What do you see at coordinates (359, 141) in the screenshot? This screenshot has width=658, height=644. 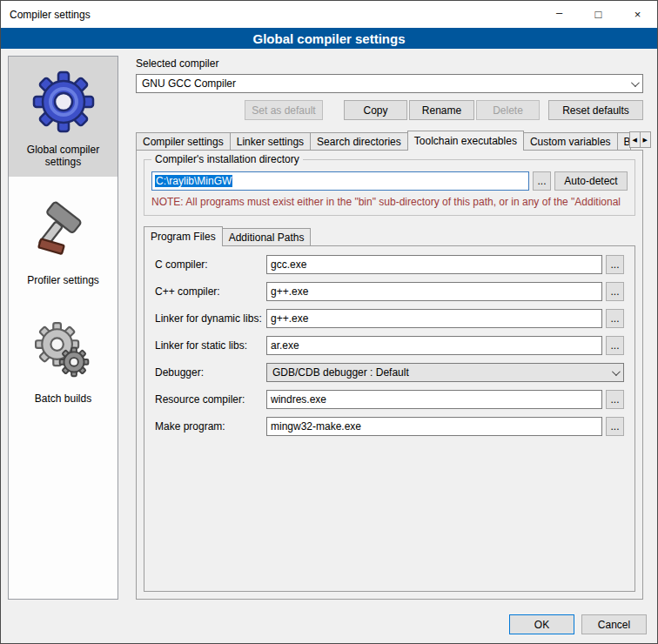 I see `tab-search-directories: Search directories` at bounding box center [359, 141].